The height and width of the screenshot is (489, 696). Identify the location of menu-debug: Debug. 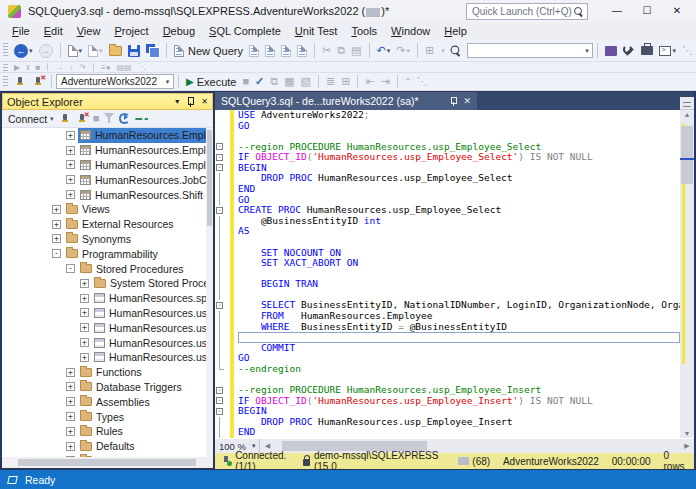
(179, 31).